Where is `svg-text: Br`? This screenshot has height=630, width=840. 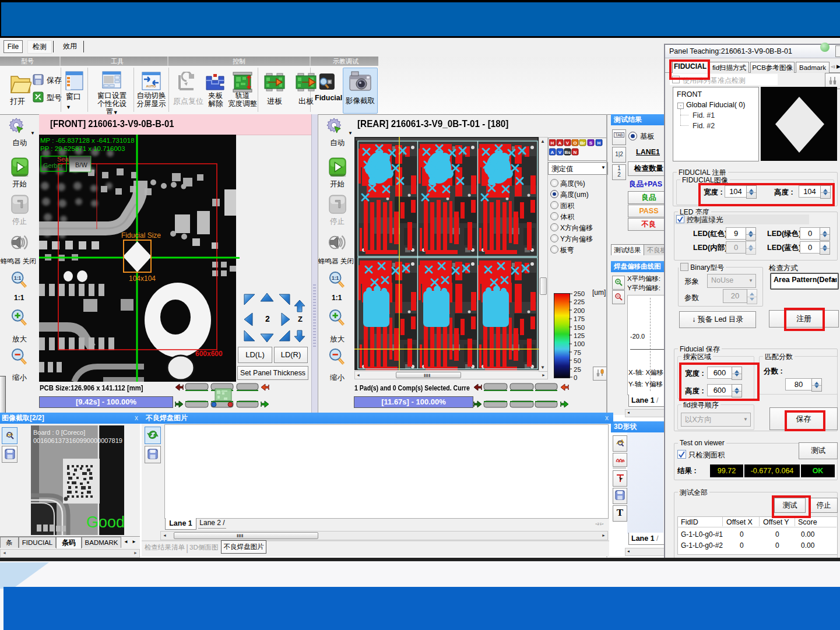
svg-text: Br is located at coordinates (583, 143).